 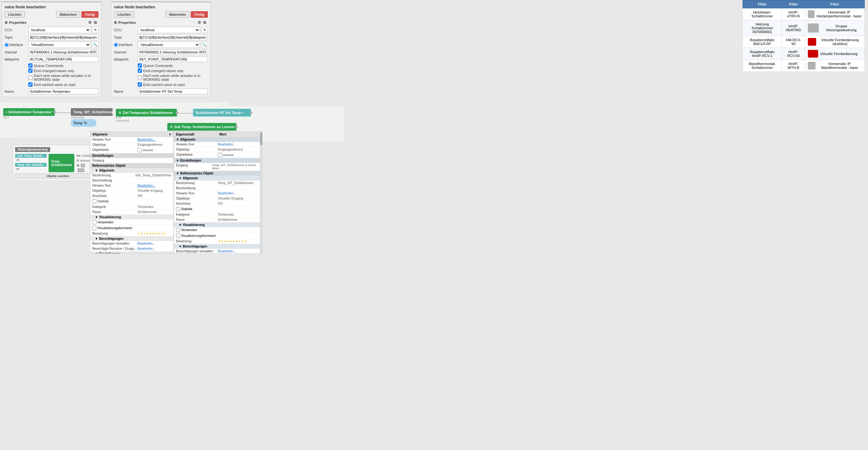 What do you see at coordinates (33, 150) in the screenshot?
I see `heizungssteuerung-title: Heizungssteuerung` at bounding box center [33, 150].